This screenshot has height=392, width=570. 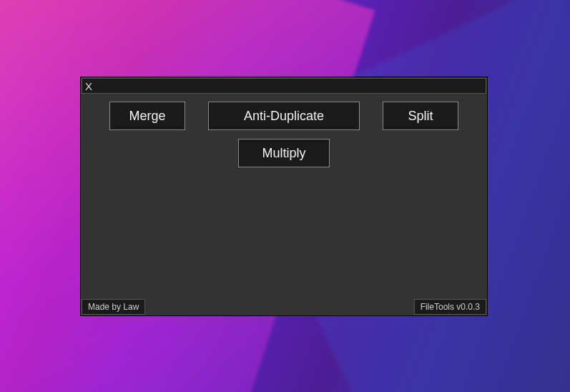 I want to click on anti-duplicate-button: Anti-Duplicate, so click(x=284, y=116).